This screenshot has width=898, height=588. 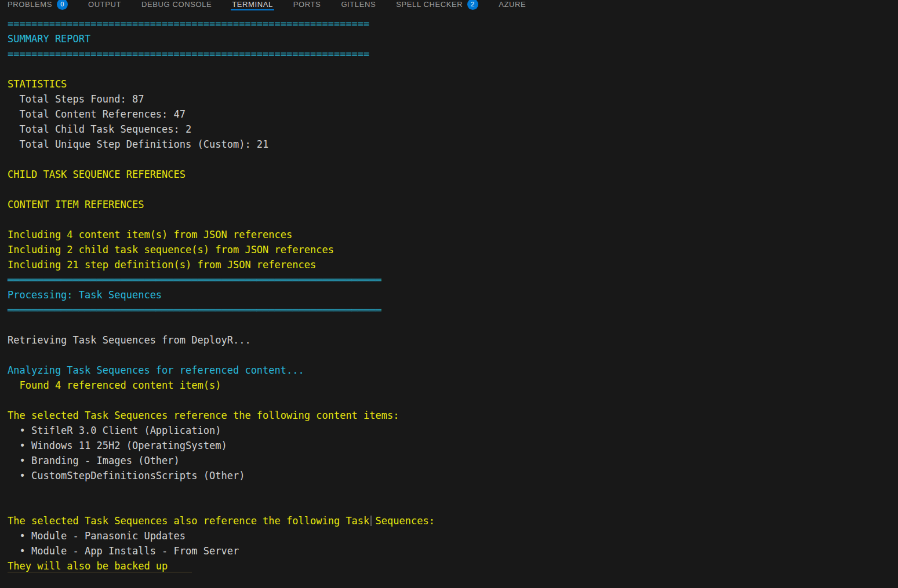 I want to click on panel-tab-label: OUTPUT, so click(x=104, y=5).